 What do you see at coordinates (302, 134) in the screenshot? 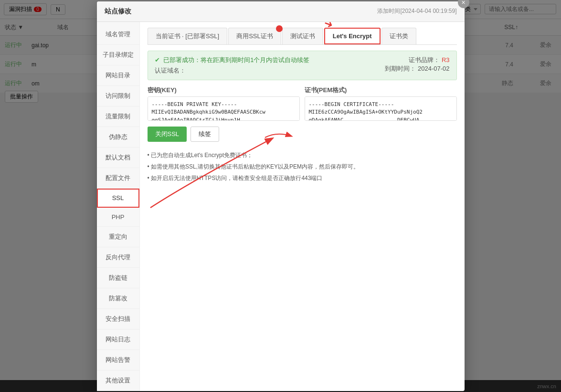
I see `btn-row: 关闭SSL 续签` at bounding box center [302, 134].